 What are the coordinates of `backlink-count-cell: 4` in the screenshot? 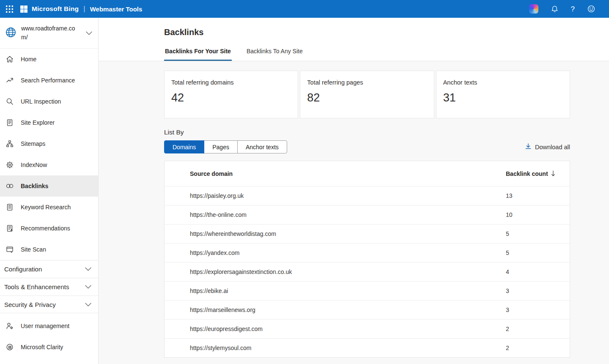 It's located at (508, 272).